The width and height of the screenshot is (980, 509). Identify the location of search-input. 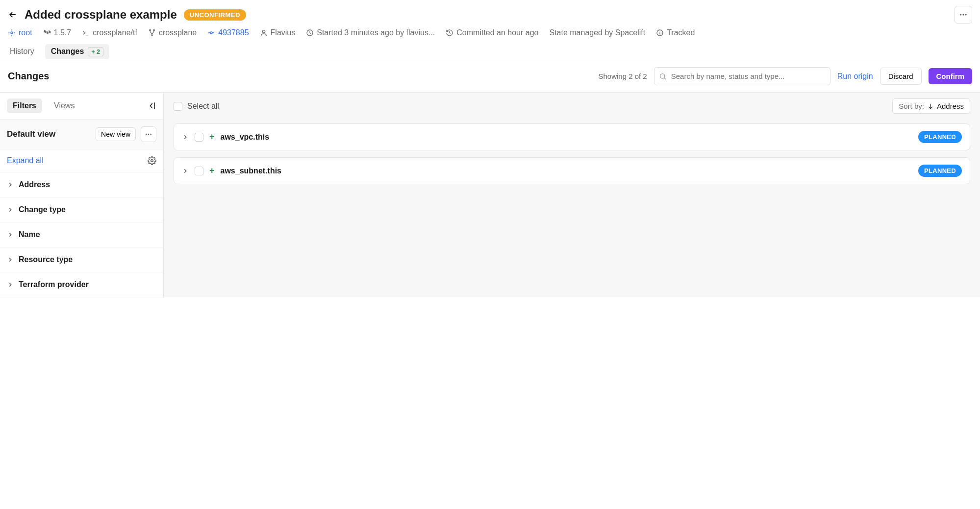
(742, 76).